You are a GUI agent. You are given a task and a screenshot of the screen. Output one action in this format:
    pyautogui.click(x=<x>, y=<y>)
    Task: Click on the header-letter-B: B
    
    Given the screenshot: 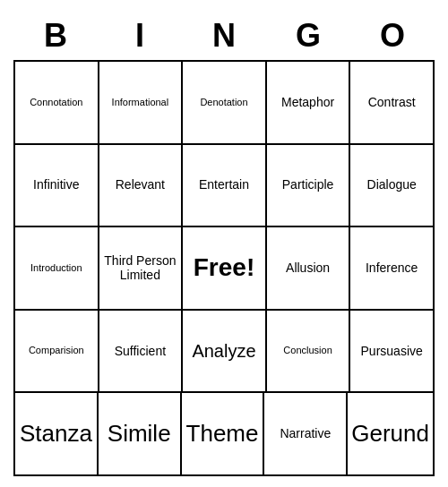 What is the action you would take?
    pyautogui.click(x=56, y=36)
    